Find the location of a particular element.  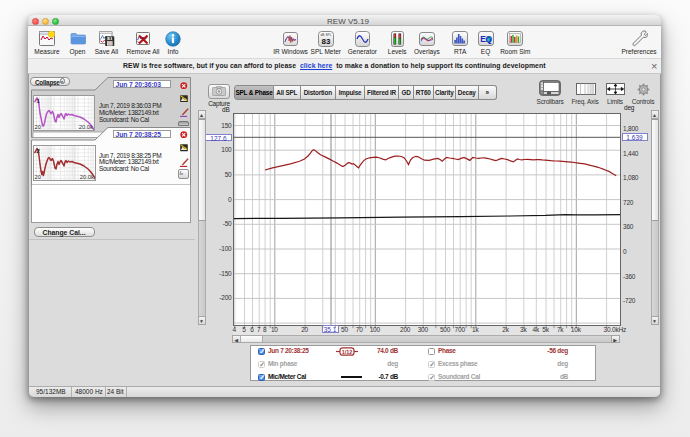

svg-text: 20.0k is located at coordinates (87, 177).